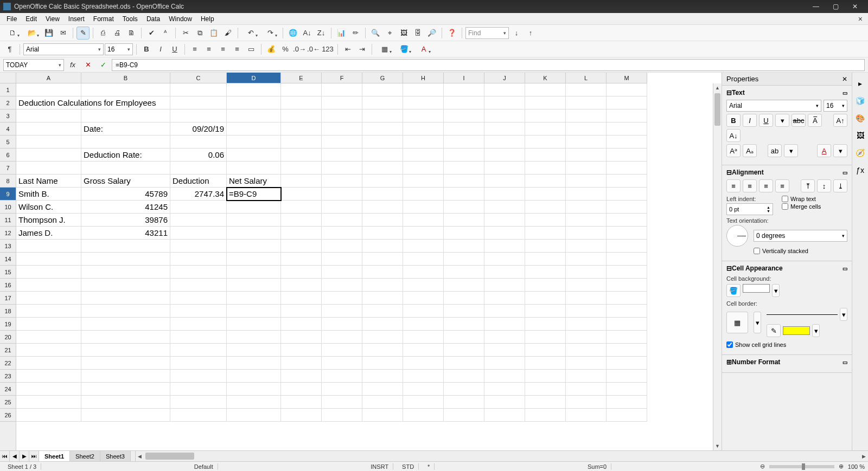  What do you see at coordinates (126, 155) in the screenshot?
I see `cell-B6: Deduction Rate:` at bounding box center [126, 155].